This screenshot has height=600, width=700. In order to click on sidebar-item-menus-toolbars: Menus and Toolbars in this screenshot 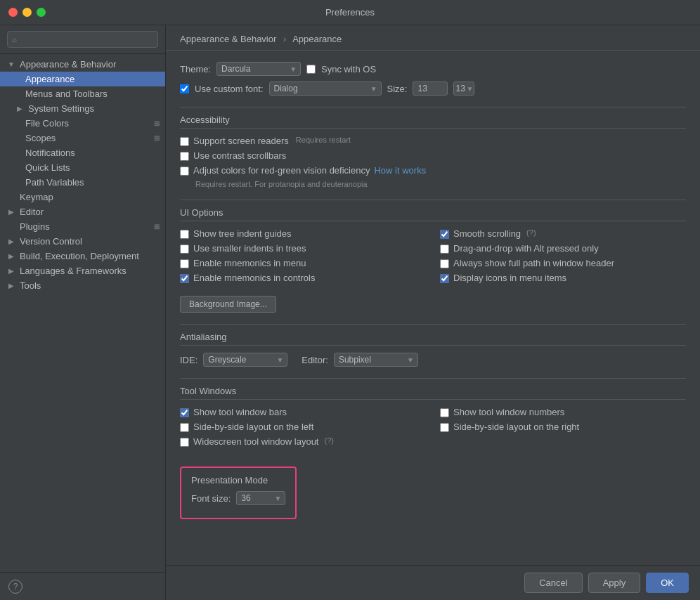, I will do `click(83, 94)`.